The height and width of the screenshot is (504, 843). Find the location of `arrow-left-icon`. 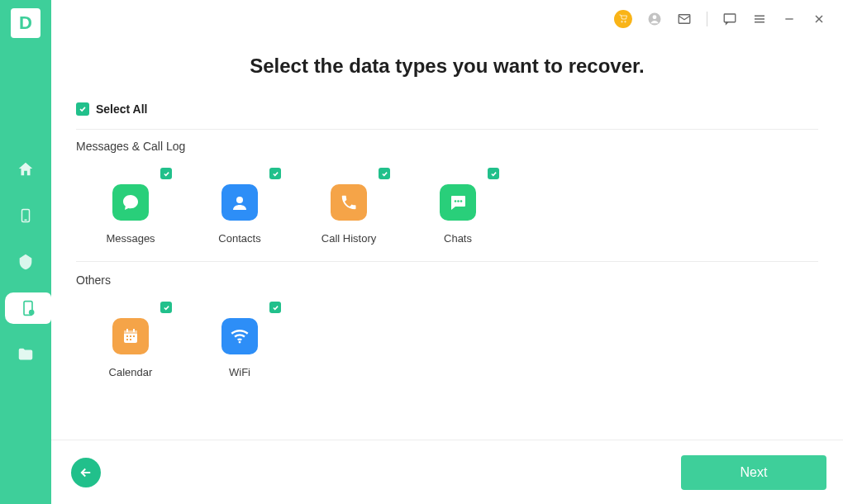

arrow-left-icon is located at coordinates (86, 473).